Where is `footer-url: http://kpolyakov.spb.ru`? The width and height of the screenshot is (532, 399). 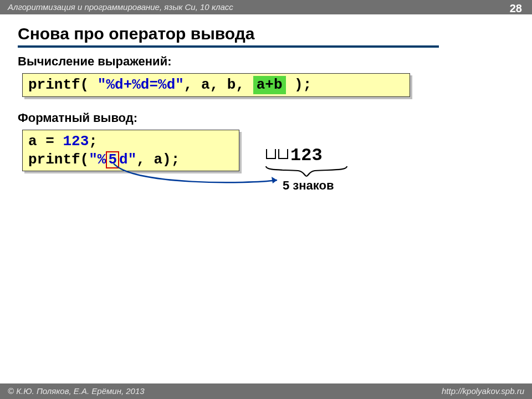
footer-url: http://kpolyakov.spb.ru is located at coordinates (483, 391).